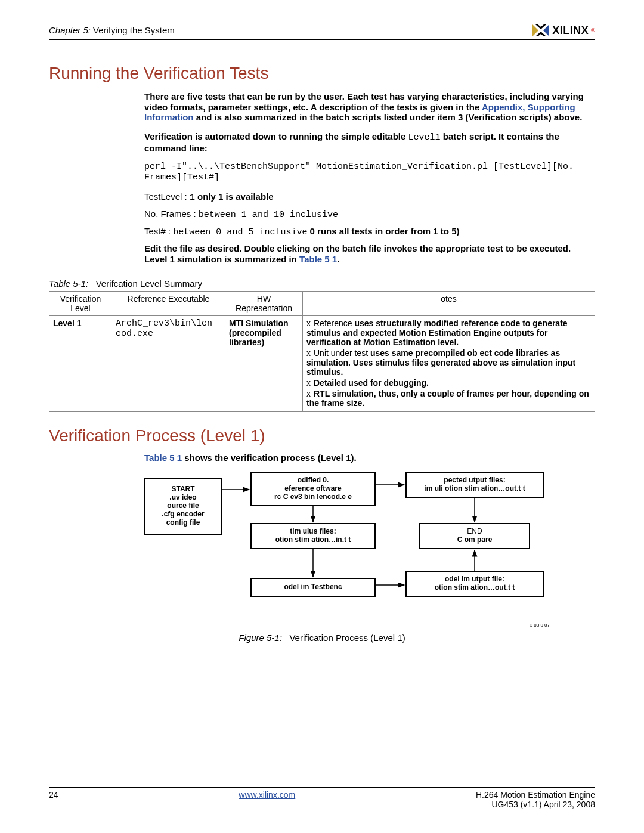 This screenshot has width=644, height=833. What do you see at coordinates (370, 107) in the screenshot?
I see `para-intro: There are five tests that can be run by …` at bounding box center [370, 107].